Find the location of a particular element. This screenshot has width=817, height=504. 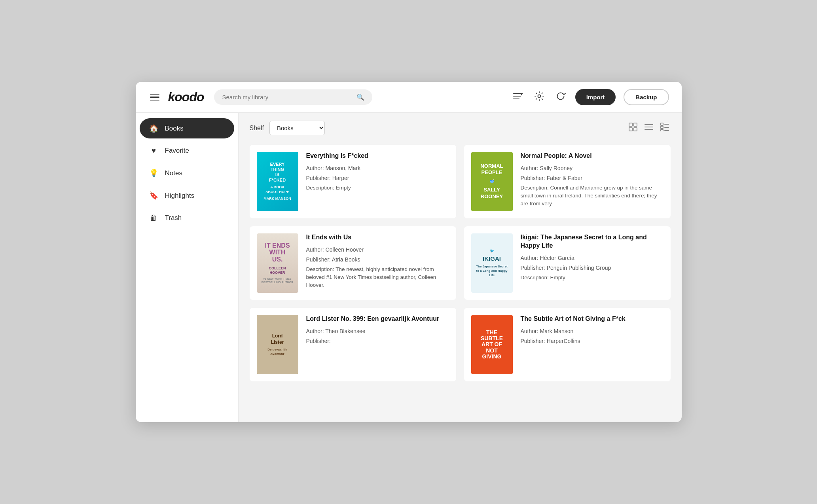

book-publisher: Publisher: HarperCollins is located at coordinates (592, 341).